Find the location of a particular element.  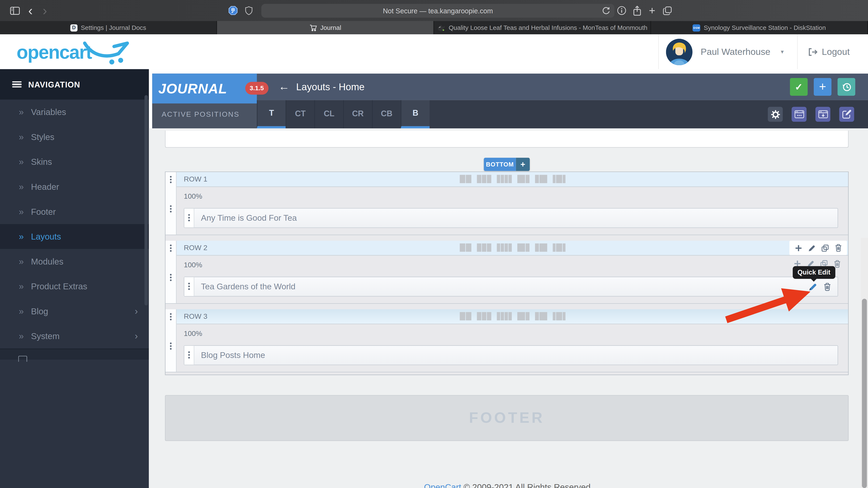

save-button: ✓ is located at coordinates (799, 87).